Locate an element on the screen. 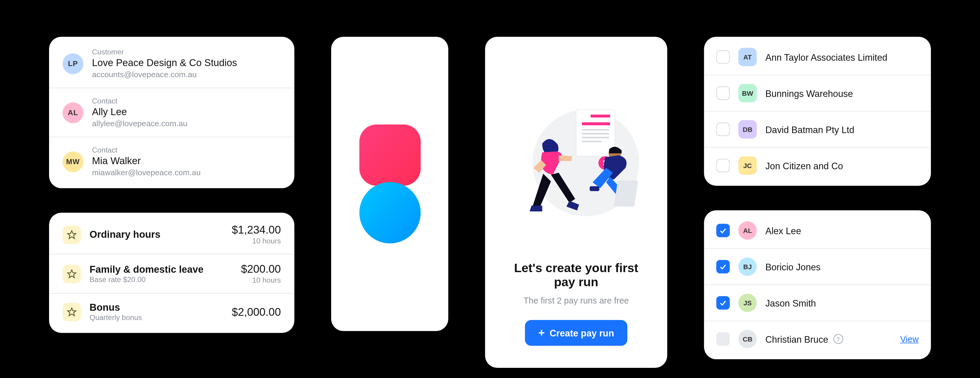  brand-circle-icon is located at coordinates (390, 213).